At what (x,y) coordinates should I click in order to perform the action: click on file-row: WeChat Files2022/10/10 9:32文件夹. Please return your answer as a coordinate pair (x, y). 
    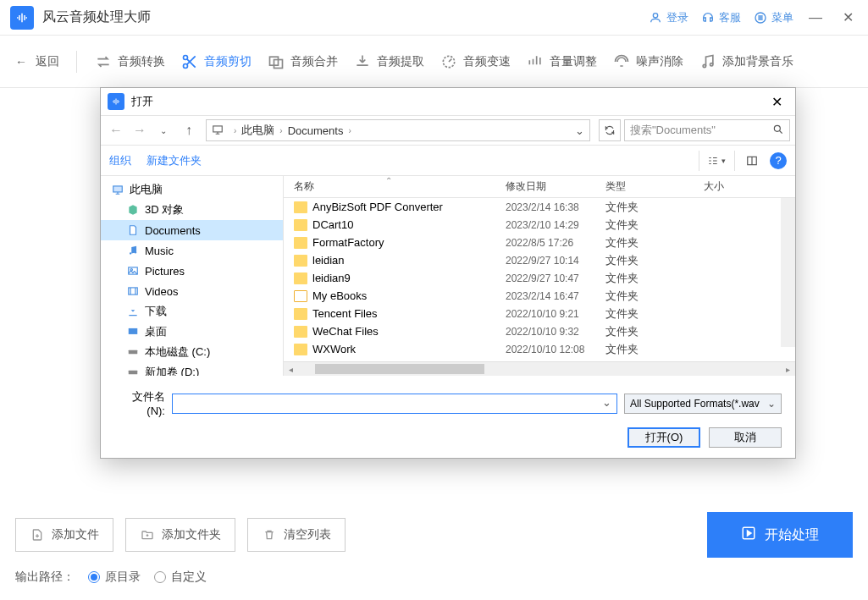
    Looking at the image, I should click on (539, 332).